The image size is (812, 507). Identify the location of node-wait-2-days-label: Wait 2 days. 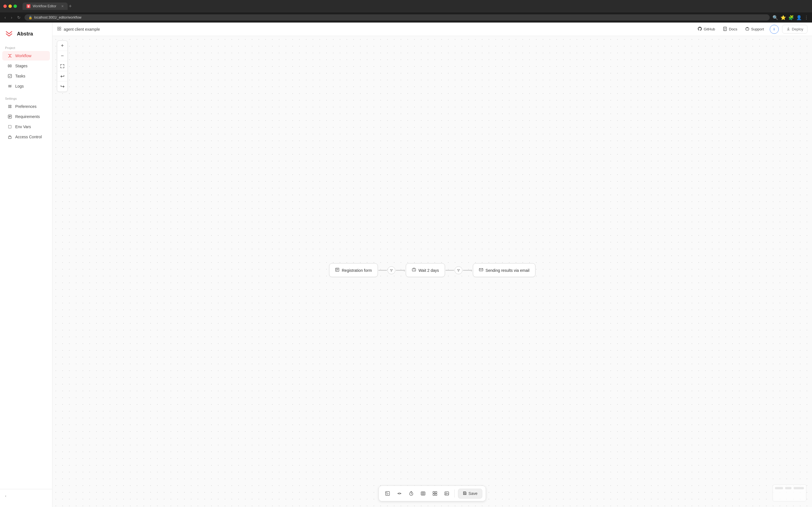
(429, 270).